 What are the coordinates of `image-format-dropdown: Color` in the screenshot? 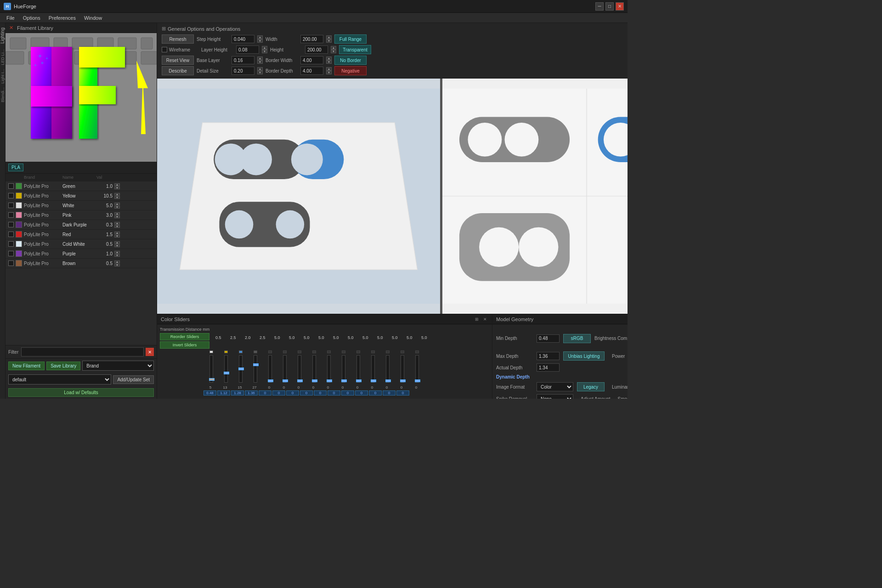 It's located at (555, 387).